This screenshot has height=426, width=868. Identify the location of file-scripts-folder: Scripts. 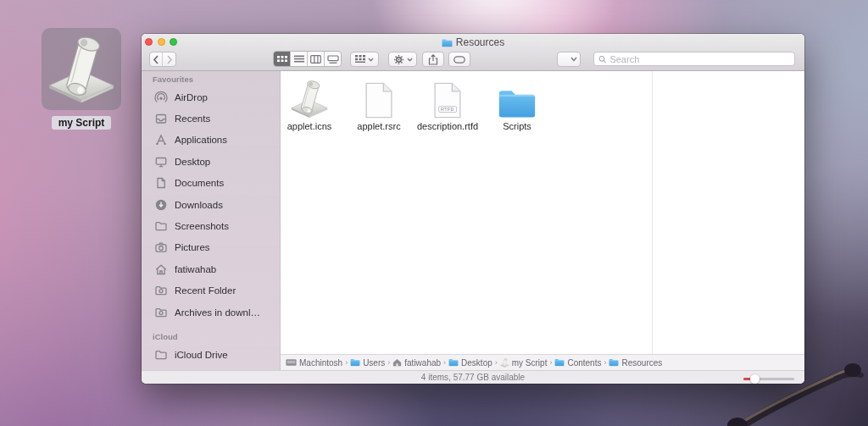
(517, 103).